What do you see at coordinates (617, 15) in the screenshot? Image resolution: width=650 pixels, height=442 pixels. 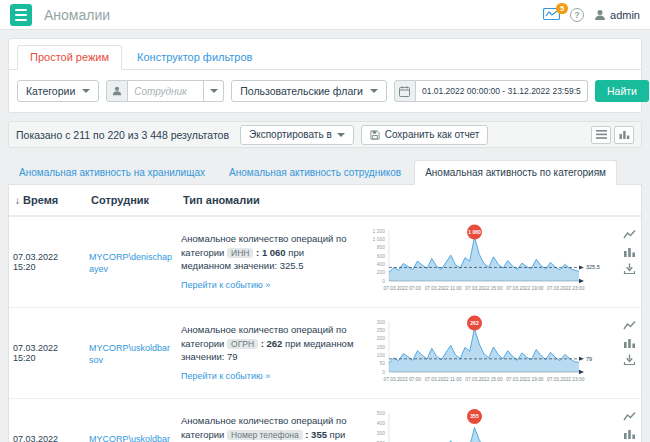 I see `user-menu: admin` at bounding box center [617, 15].